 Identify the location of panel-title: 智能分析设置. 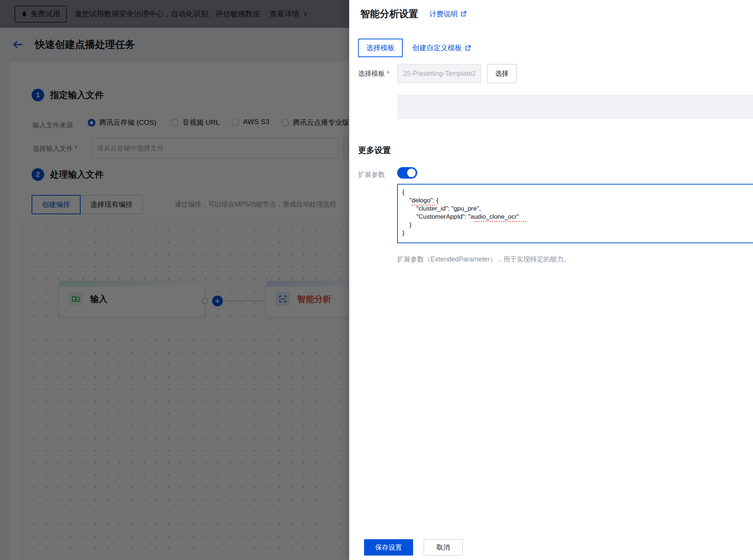
(389, 14).